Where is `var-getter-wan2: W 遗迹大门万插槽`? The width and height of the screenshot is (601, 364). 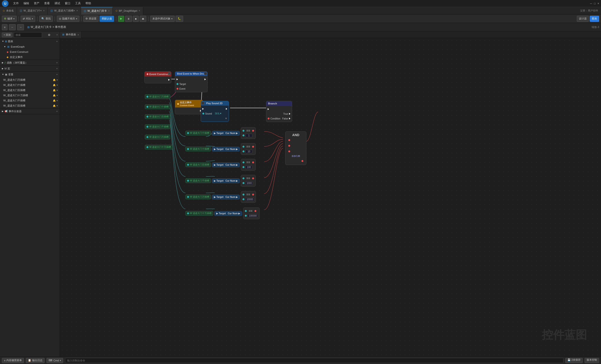 var-getter-wan2: W 遗迹大门万插槽 is located at coordinates (158, 137).